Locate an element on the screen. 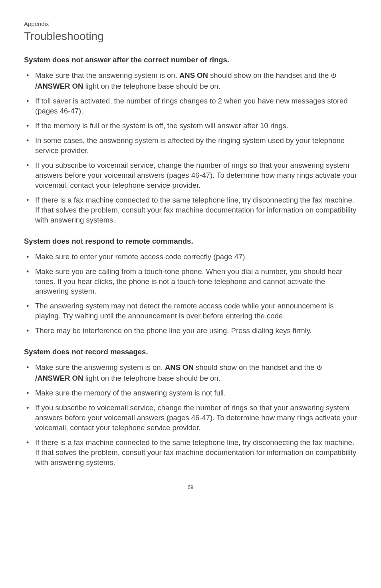 The width and height of the screenshot is (381, 588). list-item: Make sure that the answering system is o… is located at coordinates (190, 81).